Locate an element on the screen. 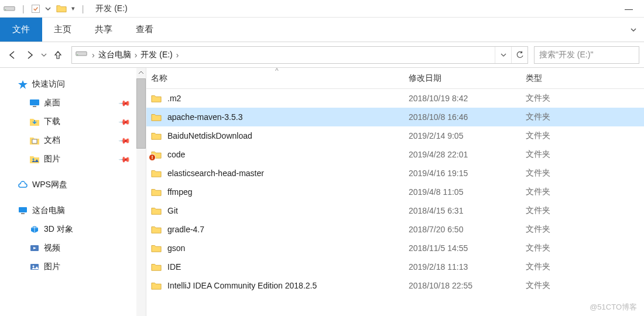  scroll-up-icon is located at coordinates (141, 73).